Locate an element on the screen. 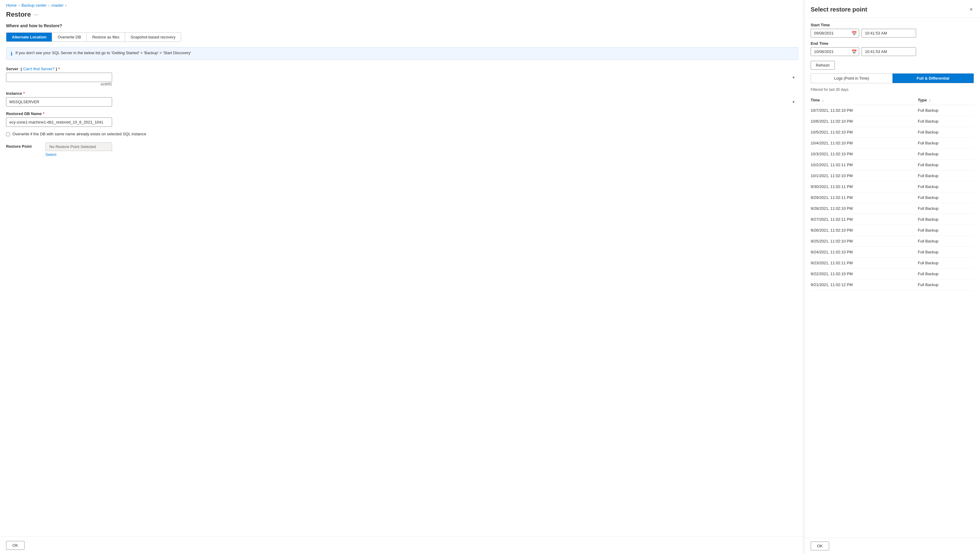 This screenshot has width=980, height=554. cell-time: 10/5/2021, 11:02:10 PM is located at coordinates (864, 132).